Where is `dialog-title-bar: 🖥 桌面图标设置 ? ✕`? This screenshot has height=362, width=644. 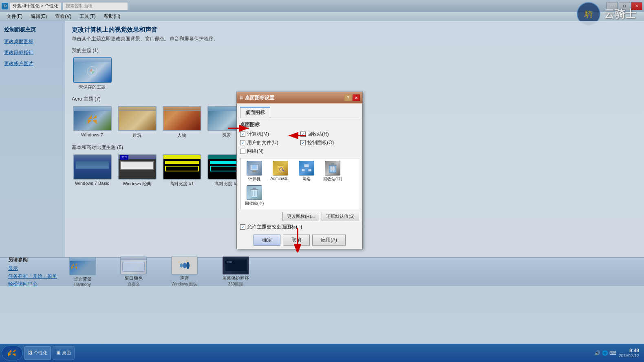
dialog-title-bar: 🖥 桌面图标设置 ? ✕ is located at coordinates (300, 98).